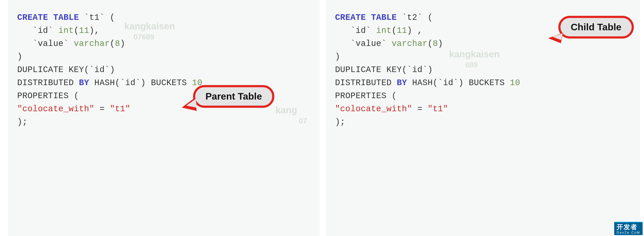 The image size is (644, 236). Describe the element at coordinates (234, 96) in the screenshot. I see `callout-parent-table: Parent Table` at that location.